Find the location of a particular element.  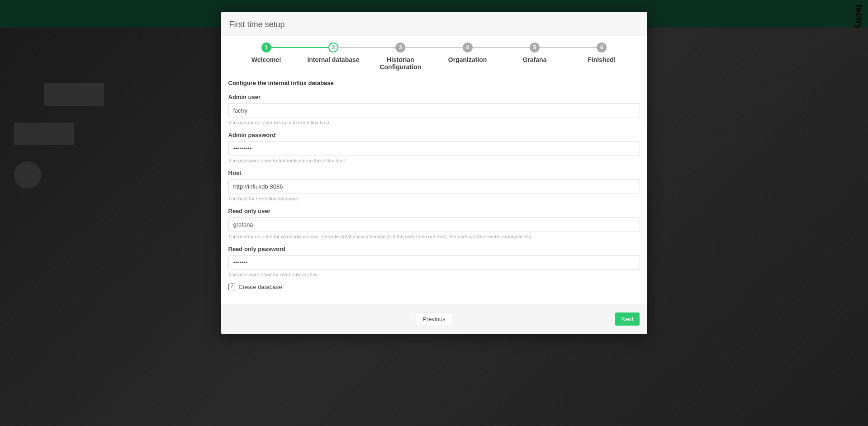

admin-user-label: Admin user is located at coordinates (434, 97).